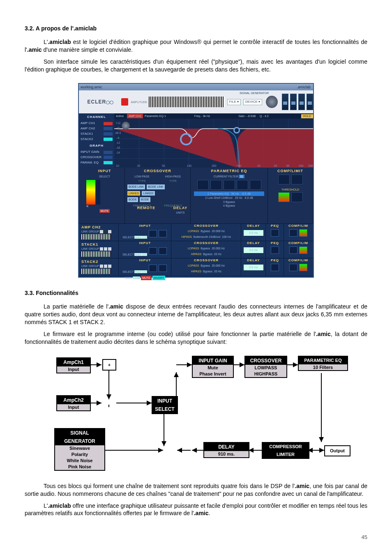 The height and width of the screenshot is (555, 392). Describe the element at coordinates (291, 196) in the screenshot. I see `complim-block: COMP/LIMIT THRESHOLD` at that location.